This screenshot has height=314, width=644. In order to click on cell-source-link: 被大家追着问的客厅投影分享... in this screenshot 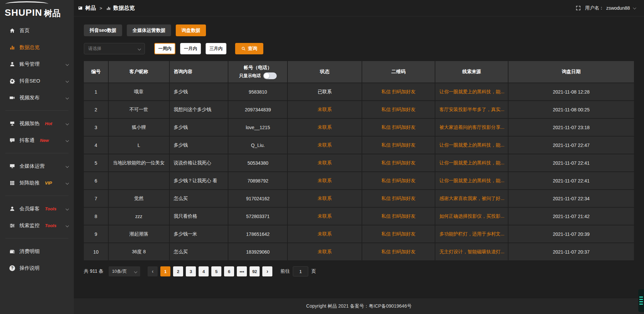, I will do `click(472, 127)`.